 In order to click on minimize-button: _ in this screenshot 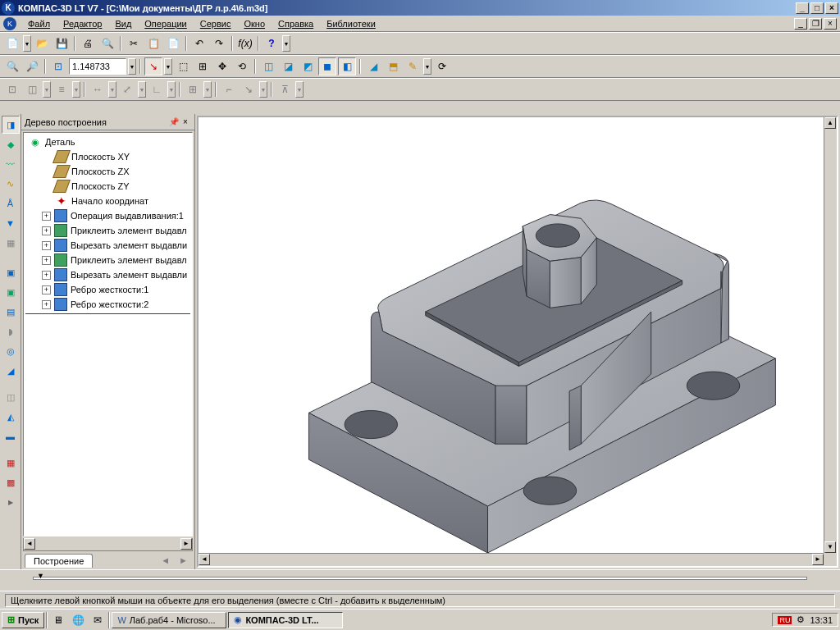, I will do `click(802, 8)`.